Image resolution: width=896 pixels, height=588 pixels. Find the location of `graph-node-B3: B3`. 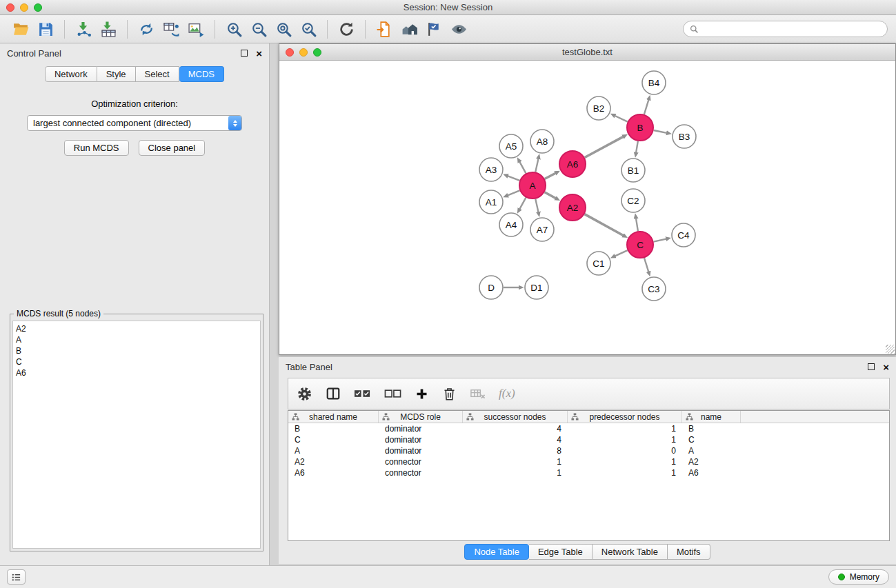

graph-node-B3: B3 is located at coordinates (684, 136).